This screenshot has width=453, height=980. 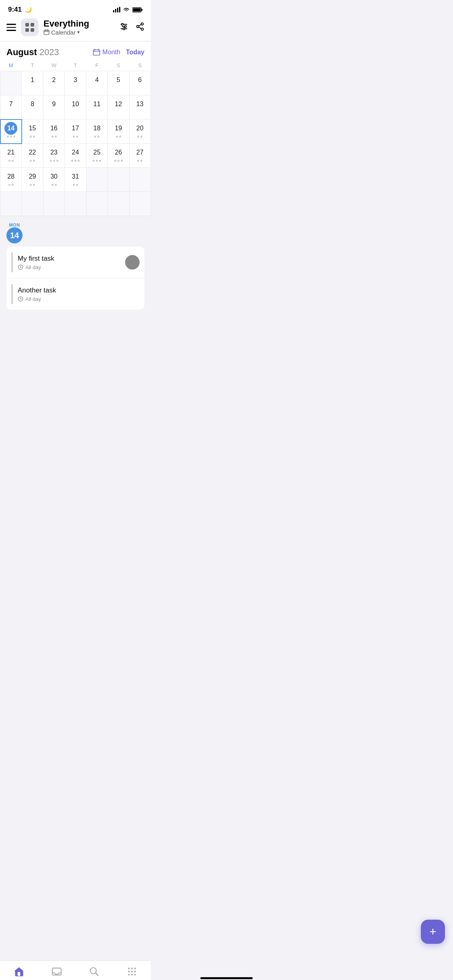 What do you see at coordinates (76, 83) in the screenshot?
I see `calendar-day-3: 3` at bounding box center [76, 83].